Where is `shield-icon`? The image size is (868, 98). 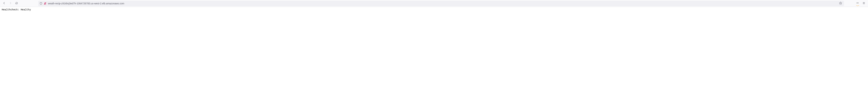 shield-icon is located at coordinates (41, 3).